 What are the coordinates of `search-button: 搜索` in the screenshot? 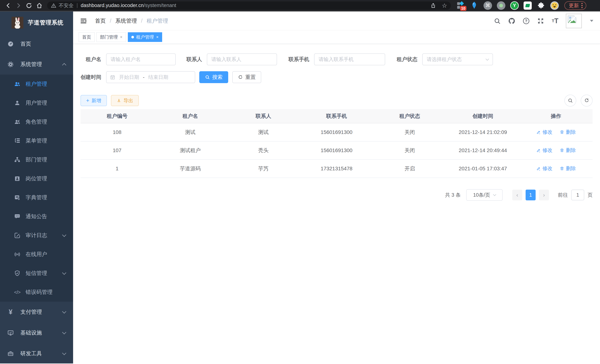 It's located at (214, 77).